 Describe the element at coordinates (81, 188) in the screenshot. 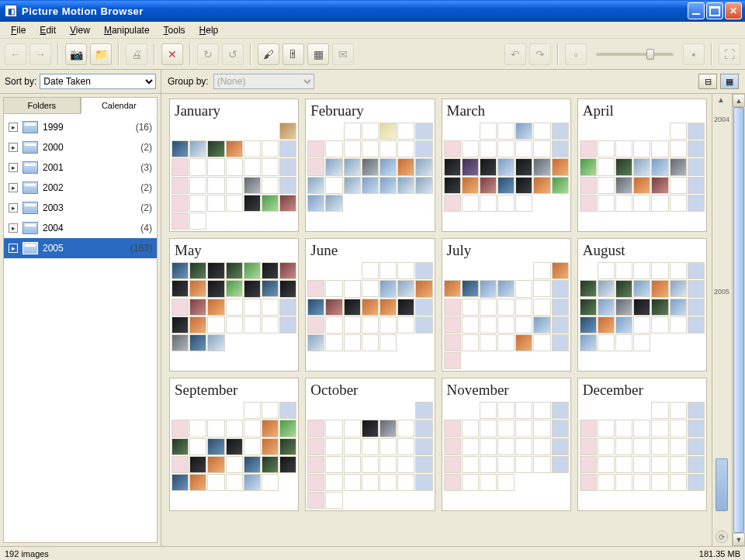

I see `year-row-2002: ▸2002(2)` at that location.